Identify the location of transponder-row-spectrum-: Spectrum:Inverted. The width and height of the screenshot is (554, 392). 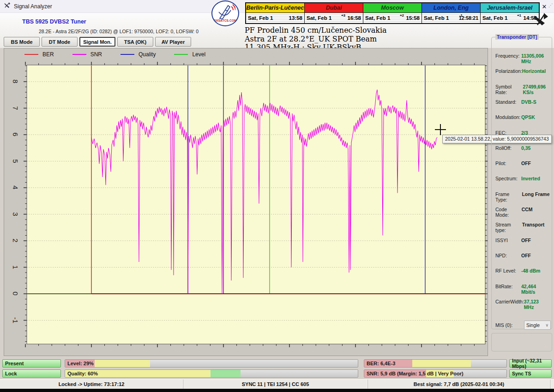
(523, 178).